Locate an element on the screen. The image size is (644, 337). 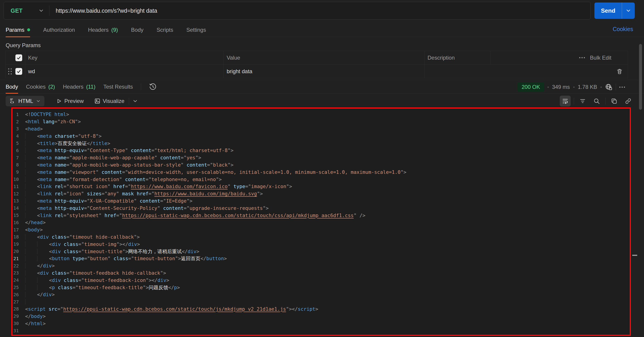
code-line: 16</head> is located at coordinates (321, 223).